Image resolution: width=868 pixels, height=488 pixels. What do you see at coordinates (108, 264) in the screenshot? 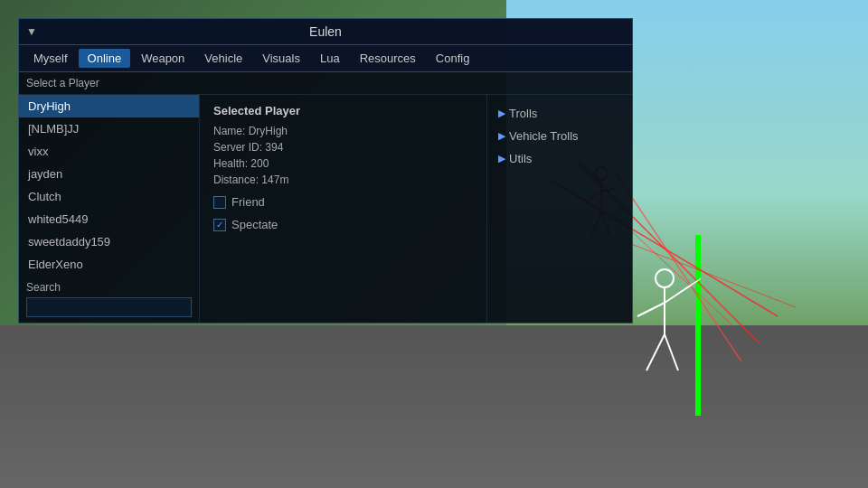
I see `player-item: ElderXeno` at bounding box center [108, 264].